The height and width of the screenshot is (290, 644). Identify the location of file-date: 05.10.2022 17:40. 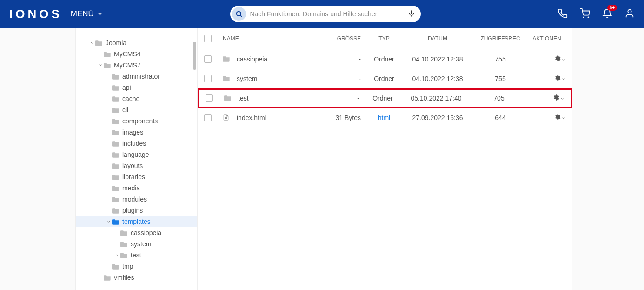
(436, 98).